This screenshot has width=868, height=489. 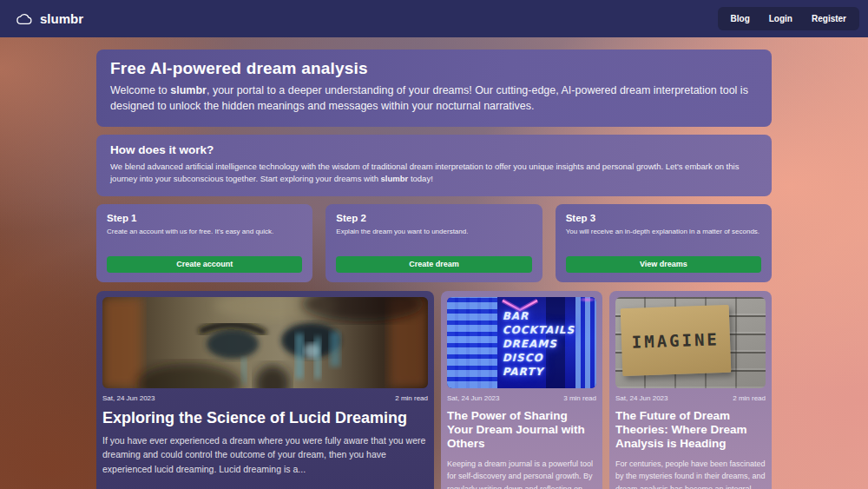 I want to click on brand-logo: slumbr, so click(x=49, y=19).